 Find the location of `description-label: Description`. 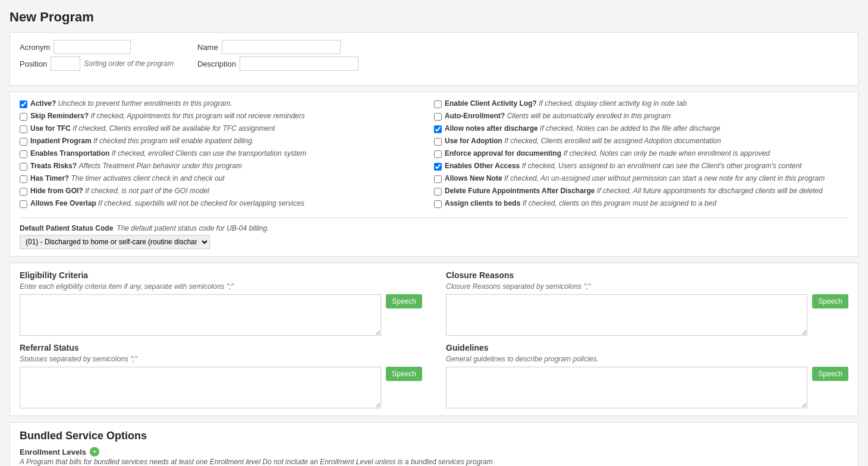

description-label: Description is located at coordinates (216, 64).